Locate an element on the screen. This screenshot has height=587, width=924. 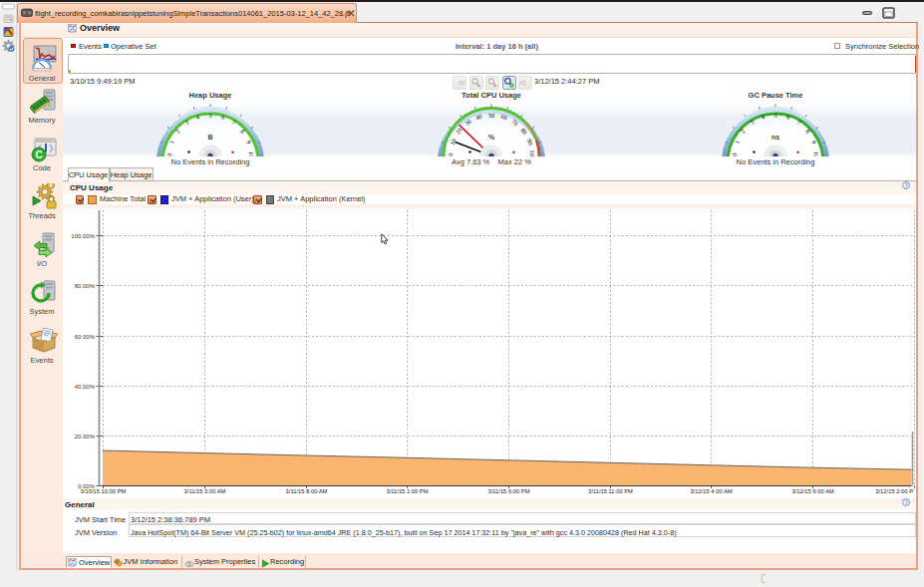
svg-text: 3/12/15 2:00 P is located at coordinates (894, 491).